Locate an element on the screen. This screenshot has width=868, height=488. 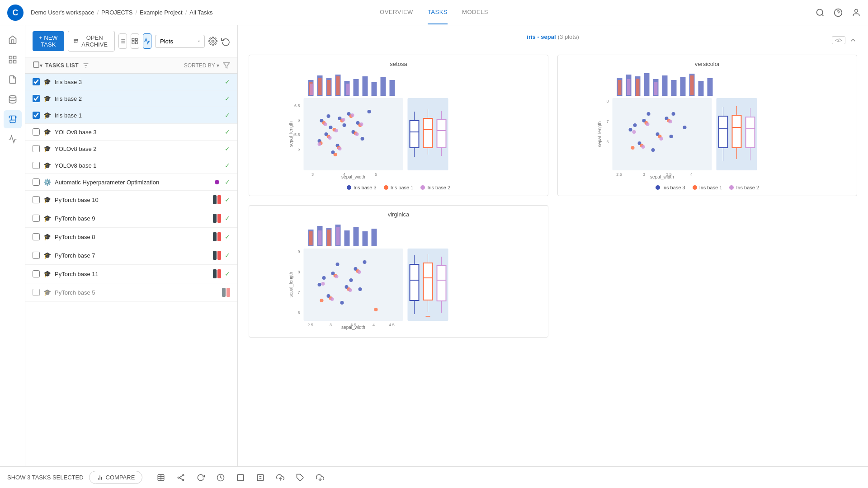
task-checkbox-hpo is located at coordinates (36, 182).